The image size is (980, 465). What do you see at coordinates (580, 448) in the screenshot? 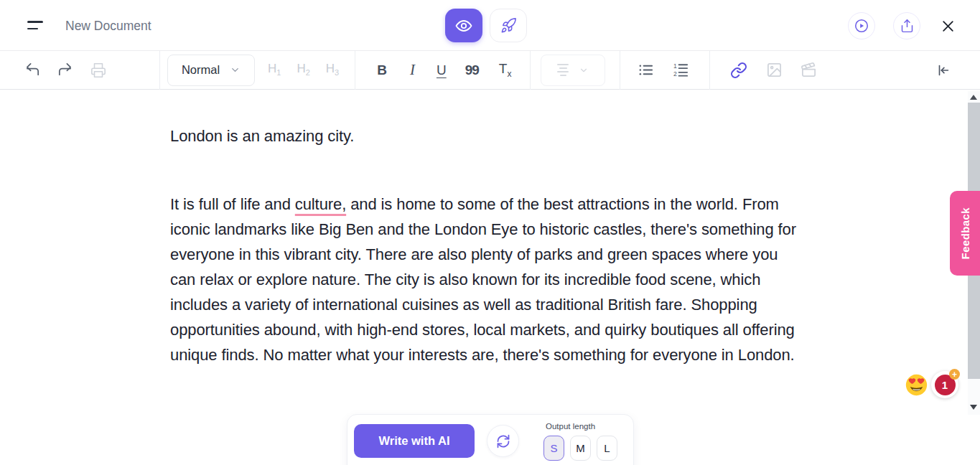
I see `output-size-medium: M` at bounding box center [580, 448].